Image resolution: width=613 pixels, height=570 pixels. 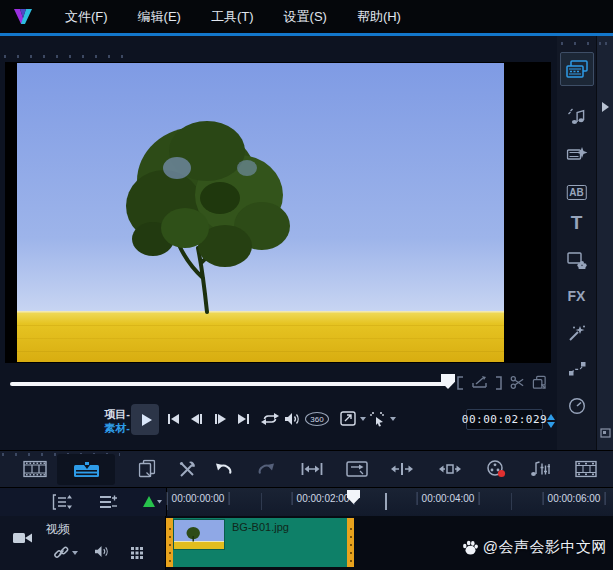 What do you see at coordinates (577, 333) in the screenshot?
I see `sidebar-instant-effect-button` at bounding box center [577, 333].